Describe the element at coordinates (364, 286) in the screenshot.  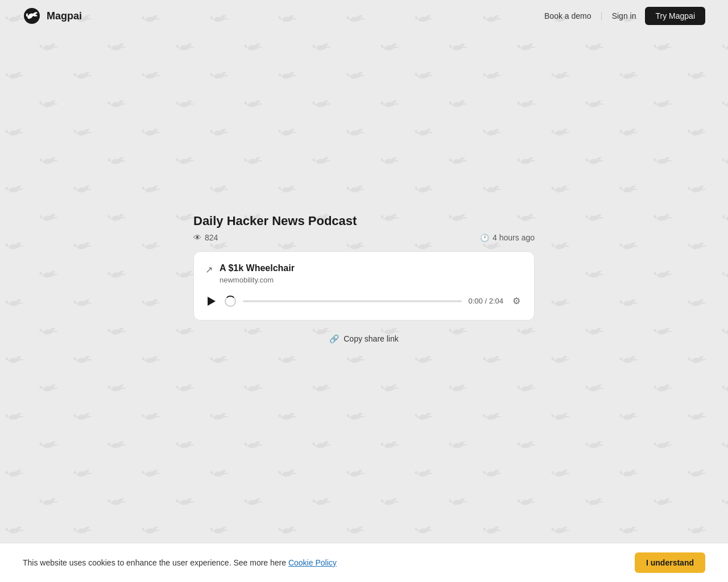
I see `audio-player-card: ↗ A $1k Wheelchair newmobility.com` at that location.